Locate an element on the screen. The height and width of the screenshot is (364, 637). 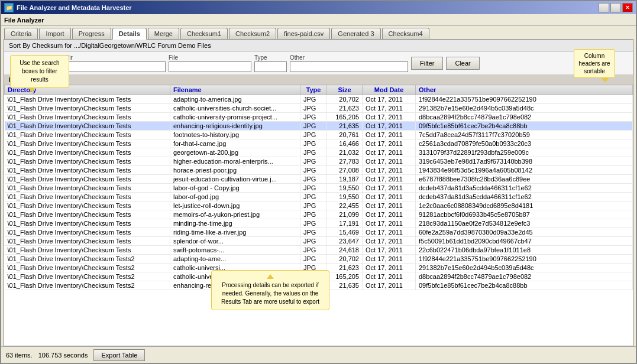
table-cell: memoirs-of-a-yukon-priest.jpg is located at coordinates (235, 215).